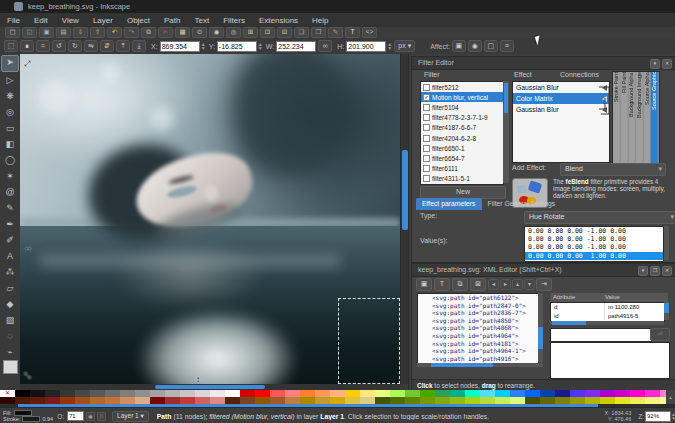 This screenshot has width=675, height=423. Describe the element at coordinates (673, 416) in the screenshot. I see `zoom-spinner: ▲▼` at that location.